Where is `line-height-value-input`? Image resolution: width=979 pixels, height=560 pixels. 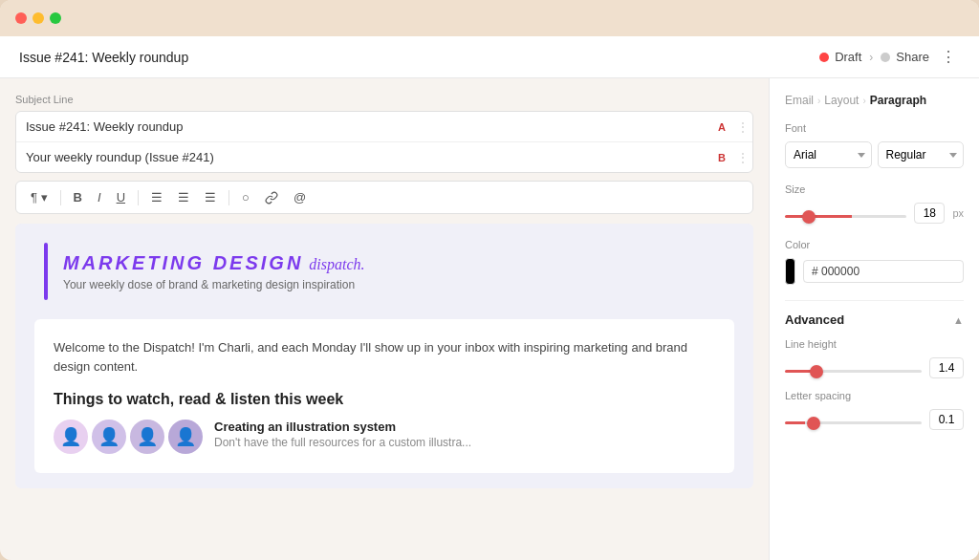 line-height-value-input is located at coordinates (946, 368).